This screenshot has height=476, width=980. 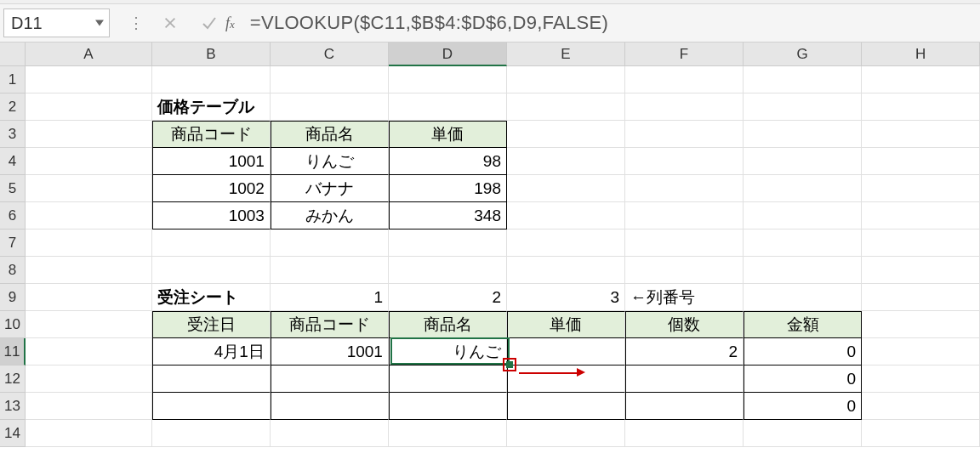 I want to click on column-header-H: H, so click(x=920, y=54).